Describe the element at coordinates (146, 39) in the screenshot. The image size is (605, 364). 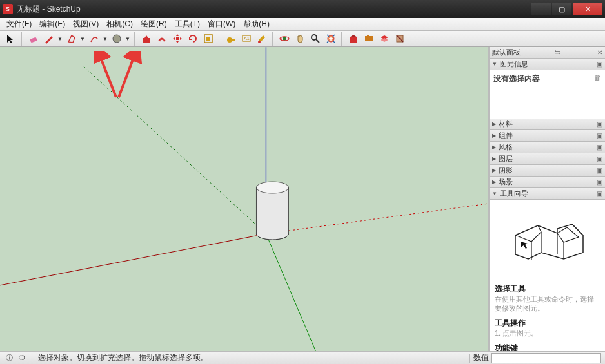
I see `pushpull-tool` at that location.